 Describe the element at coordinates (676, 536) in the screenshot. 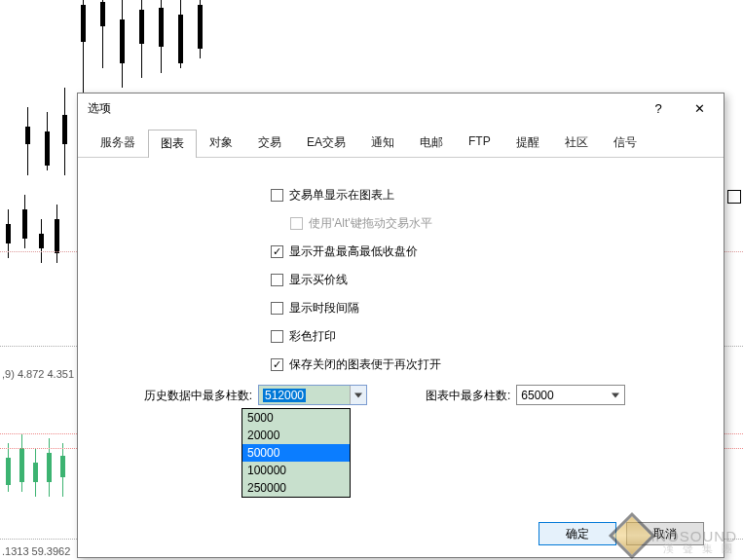

I see `brand-watermark: SiNOSOUND 漢 聲 集 團` at that location.